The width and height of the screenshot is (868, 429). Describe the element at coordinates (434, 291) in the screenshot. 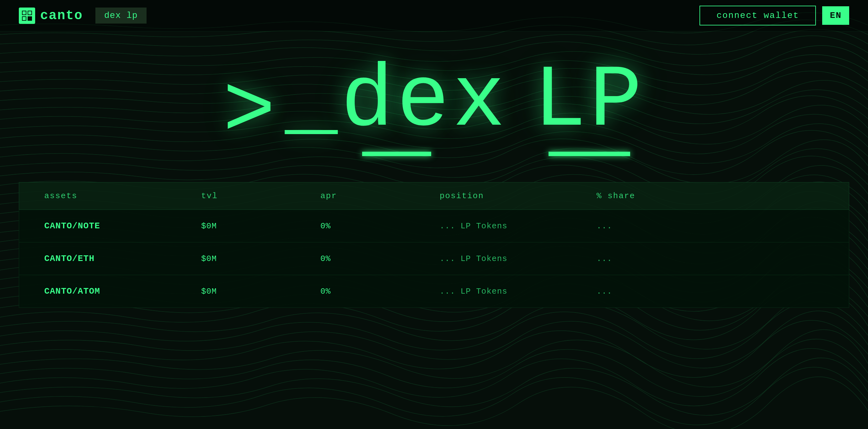

I see `table-row: CANTO/ATOM $0M 0% ... LP Tokens ...` at that location.